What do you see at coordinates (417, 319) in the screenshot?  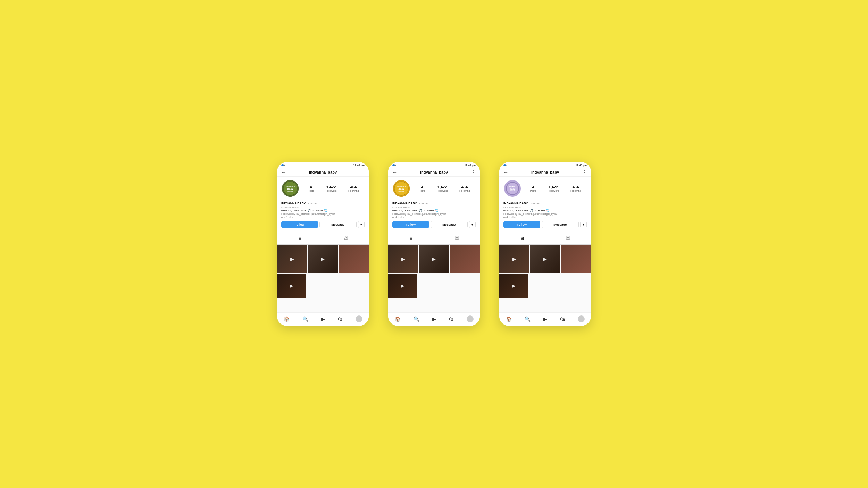 I see `nav-search-2: 🔍` at bounding box center [417, 319].